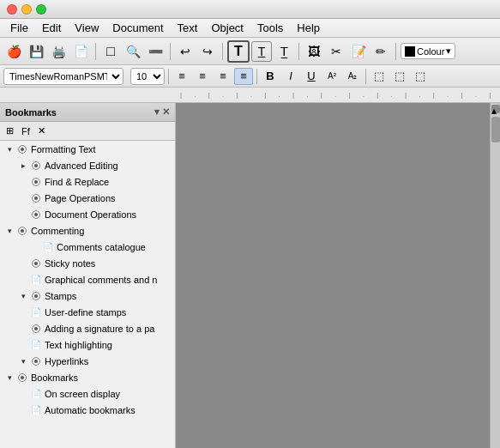 Image resolution: width=500 pixels, height=448 pixels. Describe the element at coordinates (400, 76) in the screenshot. I see `list-center-button: ⬚` at that location.